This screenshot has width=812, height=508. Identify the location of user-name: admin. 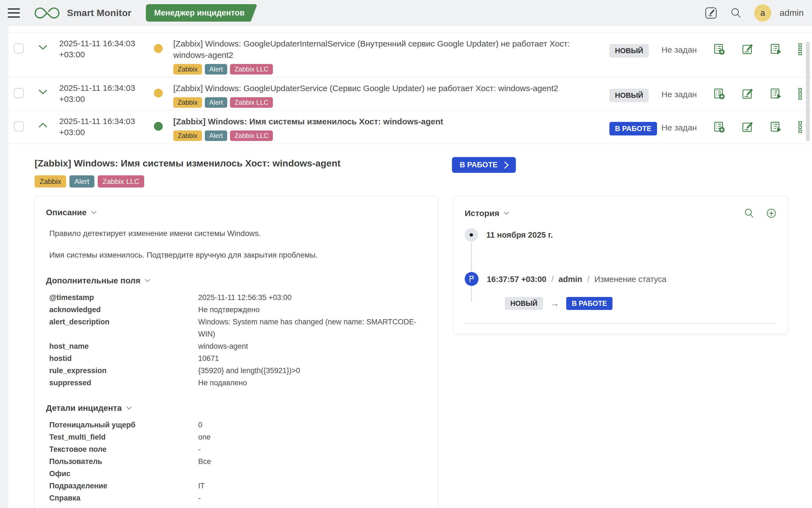
(792, 13).